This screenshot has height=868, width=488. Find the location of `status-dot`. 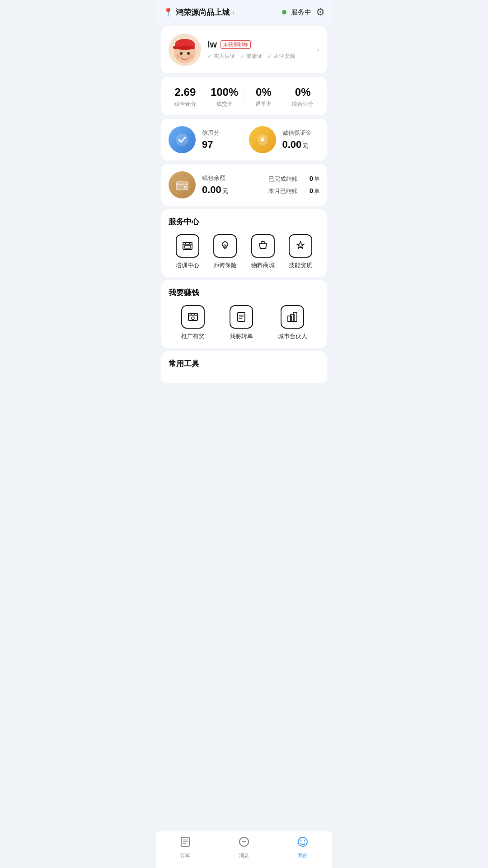

status-dot is located at coordinates (284, 12).